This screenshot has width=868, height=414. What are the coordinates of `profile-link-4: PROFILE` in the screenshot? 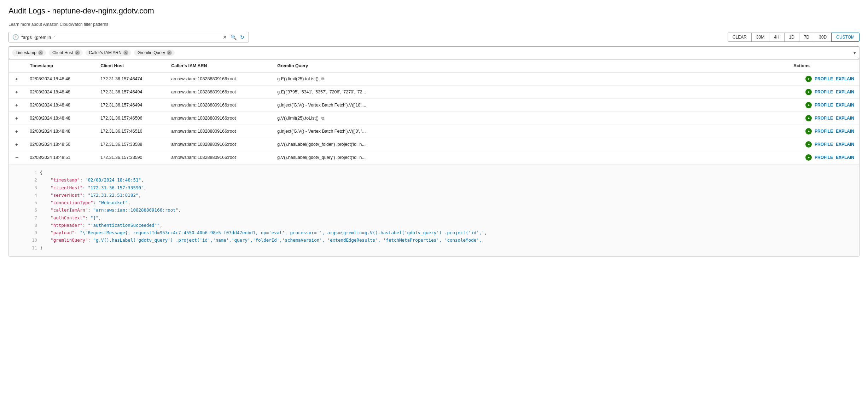 It's located at (824, 118).